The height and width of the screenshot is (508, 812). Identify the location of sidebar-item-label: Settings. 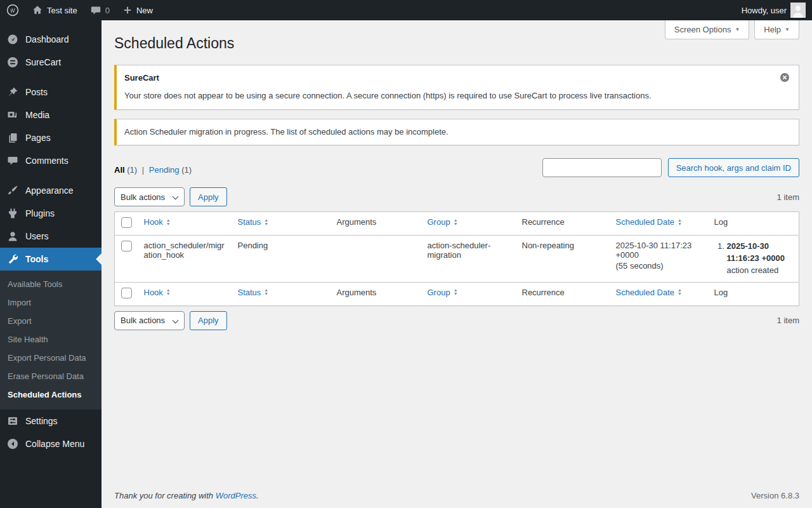
(42, 421).